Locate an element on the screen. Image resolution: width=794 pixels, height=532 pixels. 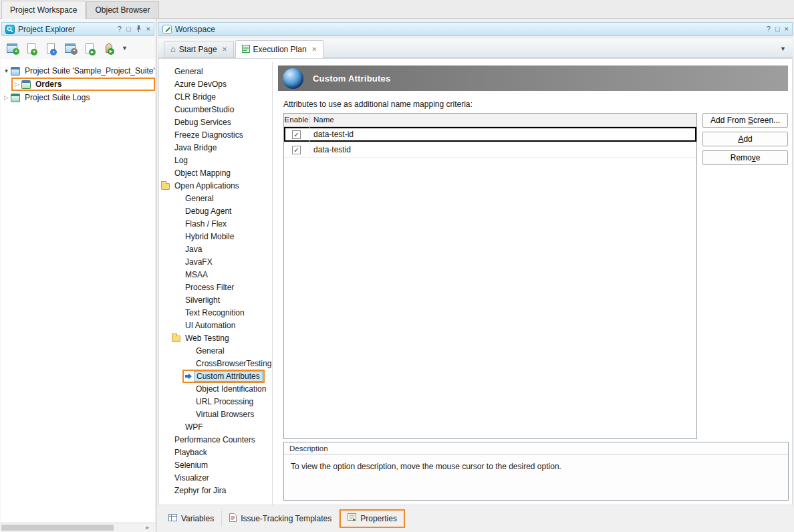
scrollbar-thumb is located at coordinates (57, 528).